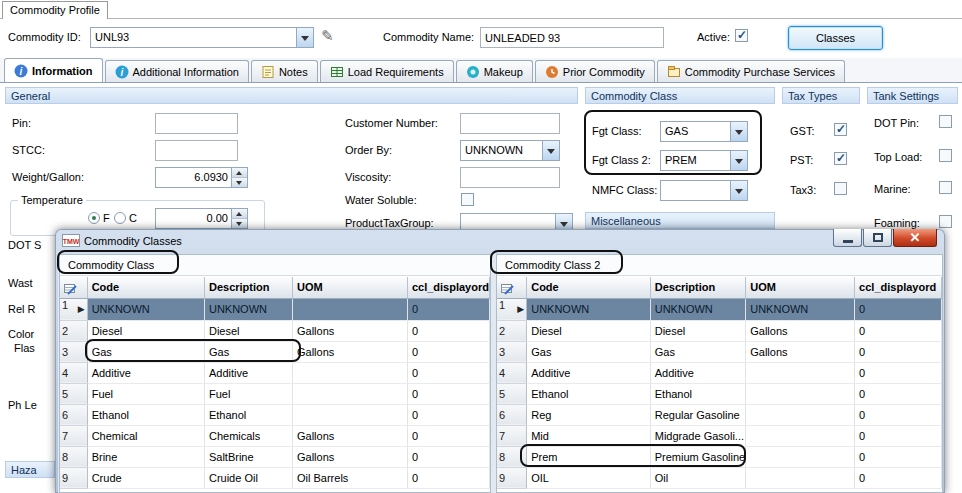  Describe the element at coordinates (177, 71) in the screenshot. I see `tab-additional-information: i Additional Information` at that location.